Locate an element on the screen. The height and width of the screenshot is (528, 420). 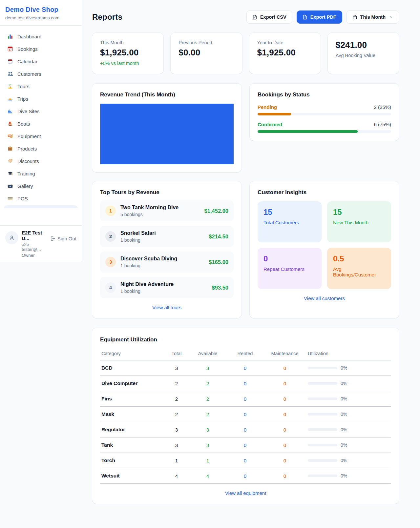
status-row-pending: Pending2 (25%) is located at coordinates (324, 110).